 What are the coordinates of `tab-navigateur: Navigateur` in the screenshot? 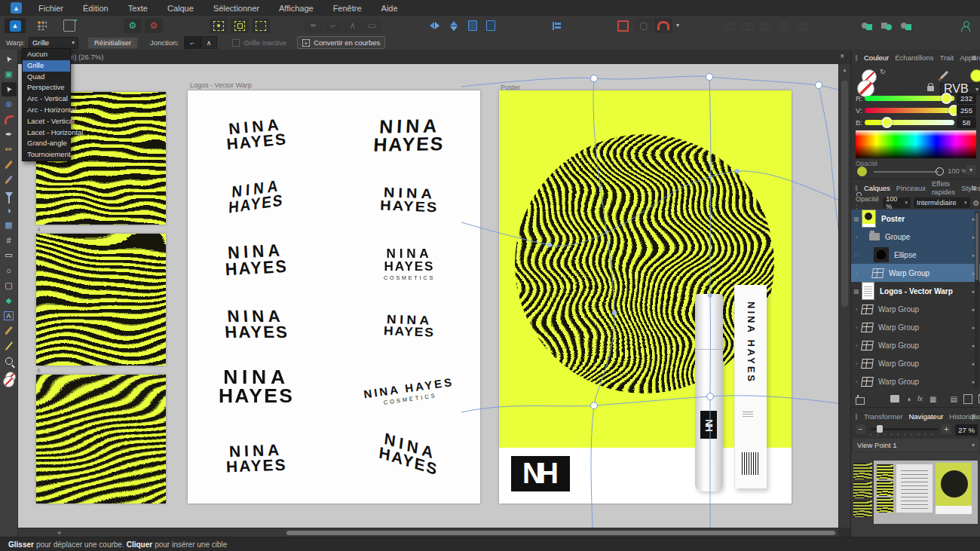 It's located at (926, 416).